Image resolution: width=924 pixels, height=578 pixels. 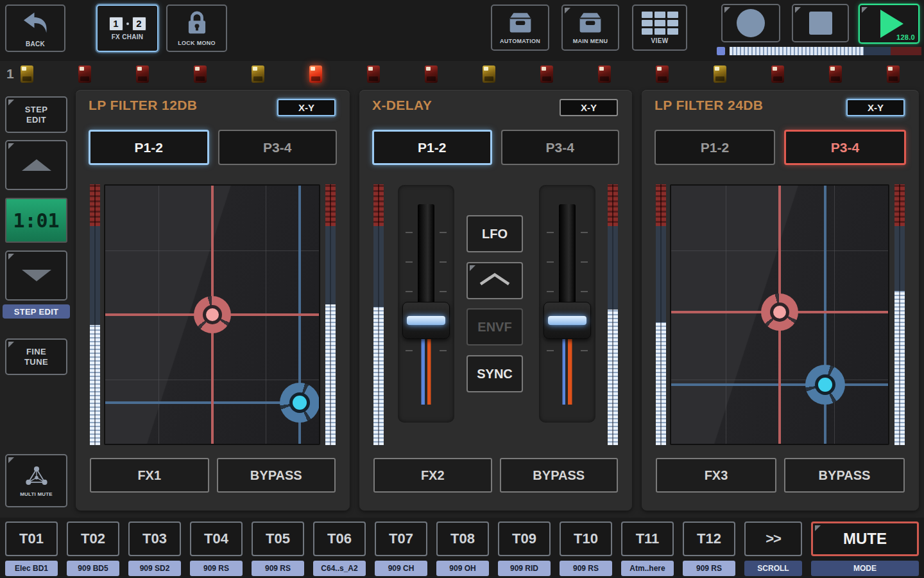 What do you see at coordinates (524, 539) in the screenshot?
I see `track-button: T09` at bounding box center [524, 539].